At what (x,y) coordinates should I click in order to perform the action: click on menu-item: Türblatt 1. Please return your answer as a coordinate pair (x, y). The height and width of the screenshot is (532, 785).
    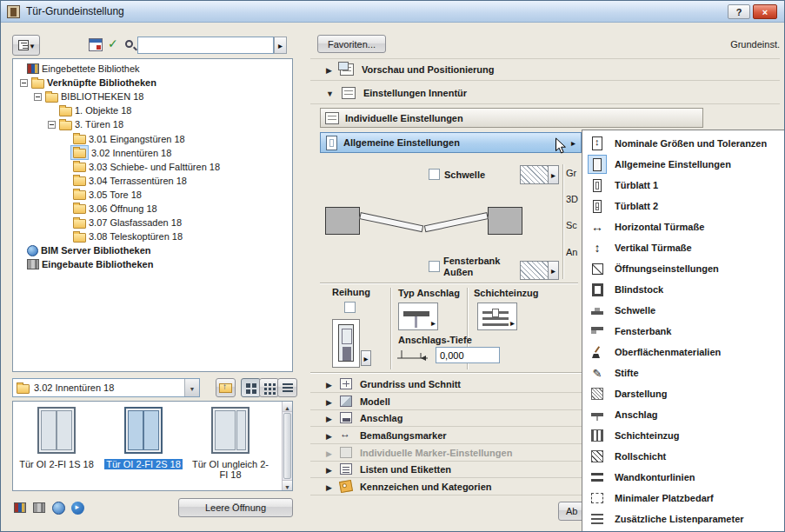
    Looking at the image, I should click on (683, 185).